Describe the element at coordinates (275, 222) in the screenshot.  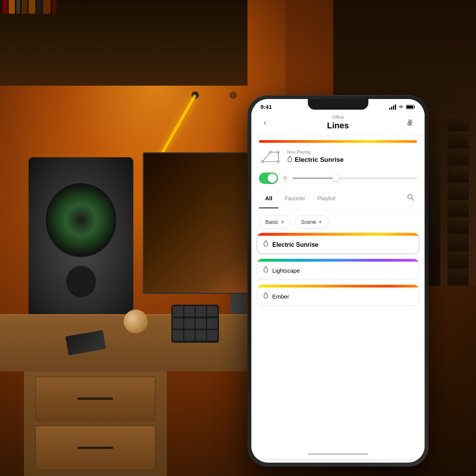
I see `basic-button: Basic +` at that location.